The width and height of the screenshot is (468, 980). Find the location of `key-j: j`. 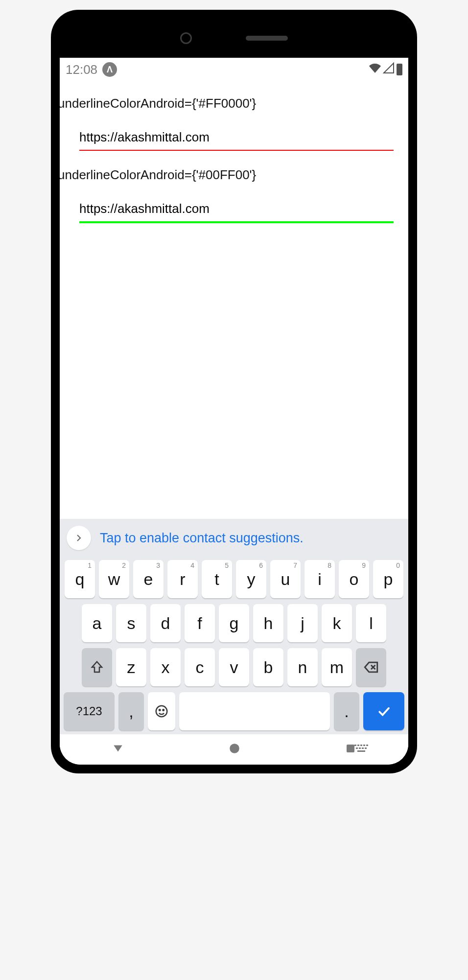

key-j: j is located at coordinates (303, 623).